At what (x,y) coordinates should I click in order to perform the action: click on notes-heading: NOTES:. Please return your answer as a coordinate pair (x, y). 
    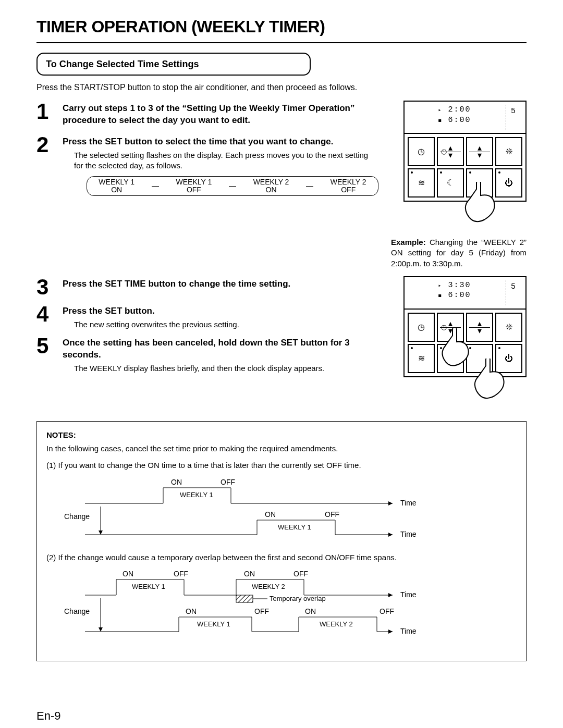
    Looking at the image, I should click on (282, 435).